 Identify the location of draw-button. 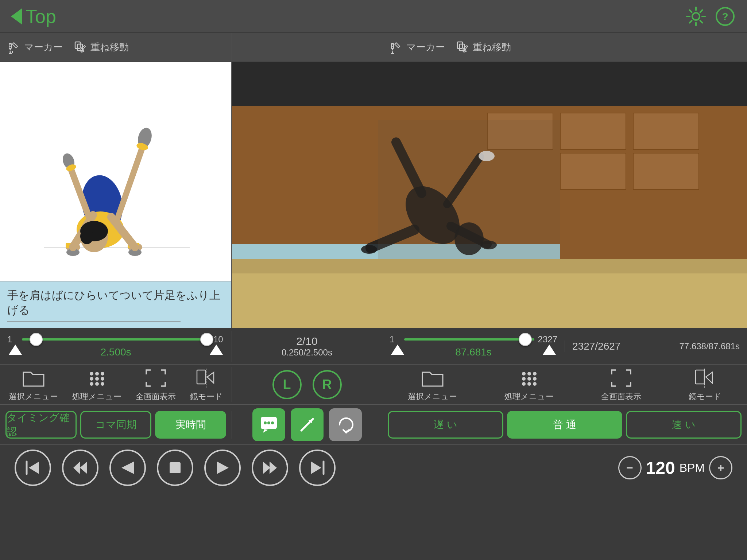
(307, 425).